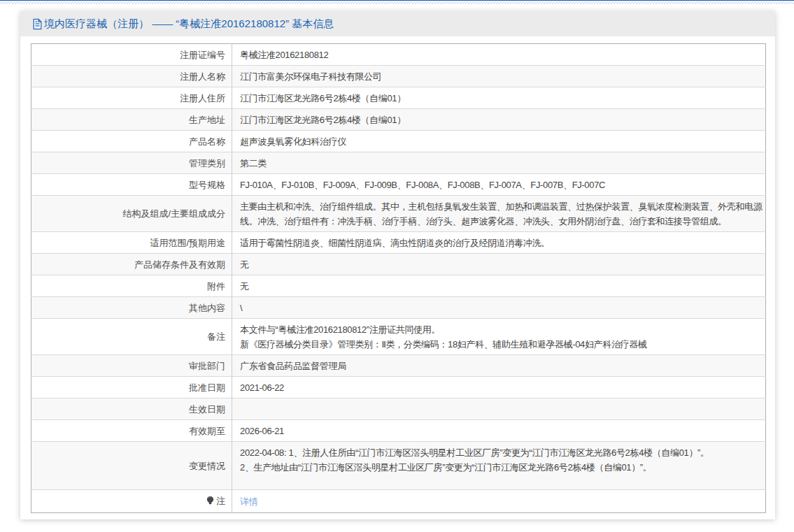 Image resolution: width=794 pixels, height=532 pixels. Describe the element at coordinates (499, 185) in the screenshot. I see `row-value: FJ-010A、FJ-010B、FJ-009A、FJ-009B、FJ-008A、…` at that location.